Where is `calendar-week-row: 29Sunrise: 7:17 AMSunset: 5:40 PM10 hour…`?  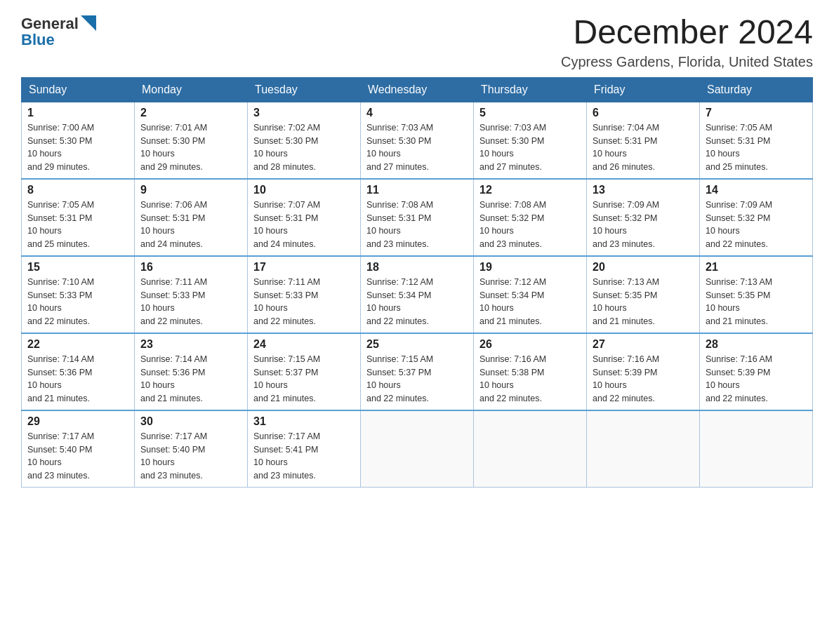
calendar-week-row: 29Sunrise: 7:17 AMSunset: 5:40 PM10 hour… is located at coordinates (417, 449).